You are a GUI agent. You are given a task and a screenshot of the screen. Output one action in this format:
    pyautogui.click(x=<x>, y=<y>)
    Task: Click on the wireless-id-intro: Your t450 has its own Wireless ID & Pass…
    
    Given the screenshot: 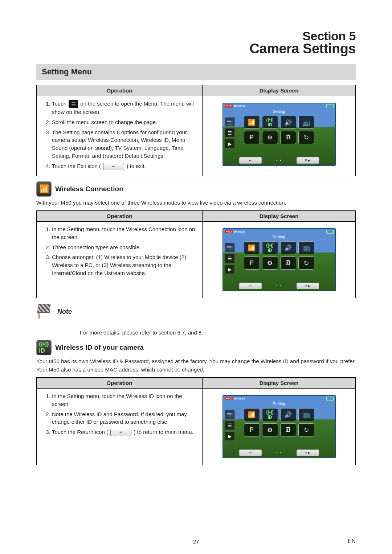 What is the action you would take?
    pyautogui.click(x=196, y=366)
    